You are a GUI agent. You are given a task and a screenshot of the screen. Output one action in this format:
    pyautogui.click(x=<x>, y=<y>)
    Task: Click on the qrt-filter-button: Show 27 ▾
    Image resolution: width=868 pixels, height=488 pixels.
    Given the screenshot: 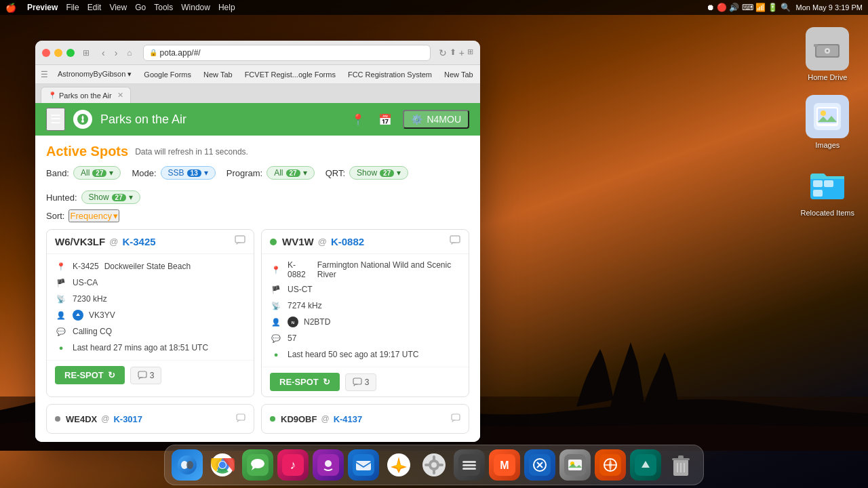 What is the action you would take?
    pyautogui.click(x=378, y=173)
    